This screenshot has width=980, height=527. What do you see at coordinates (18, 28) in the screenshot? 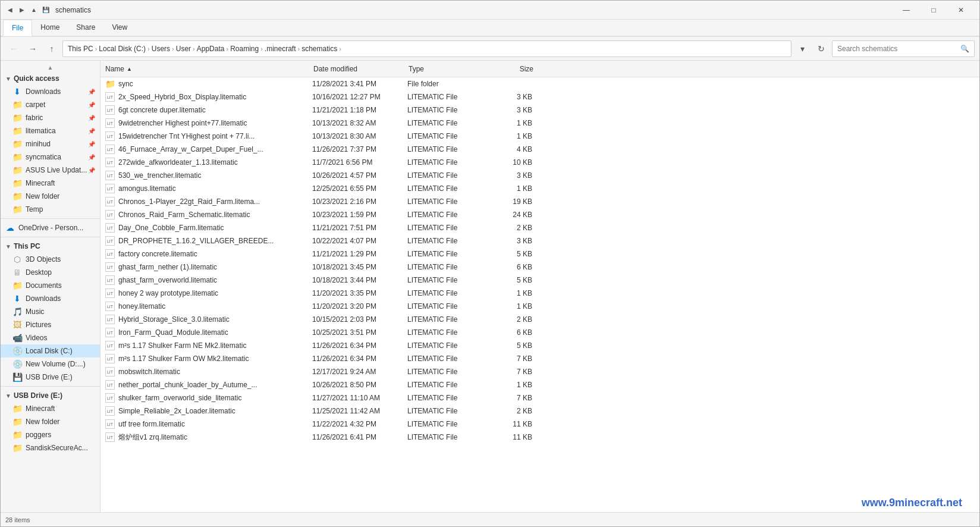
I see `tab-file: File` at bounding box center [18, 28].